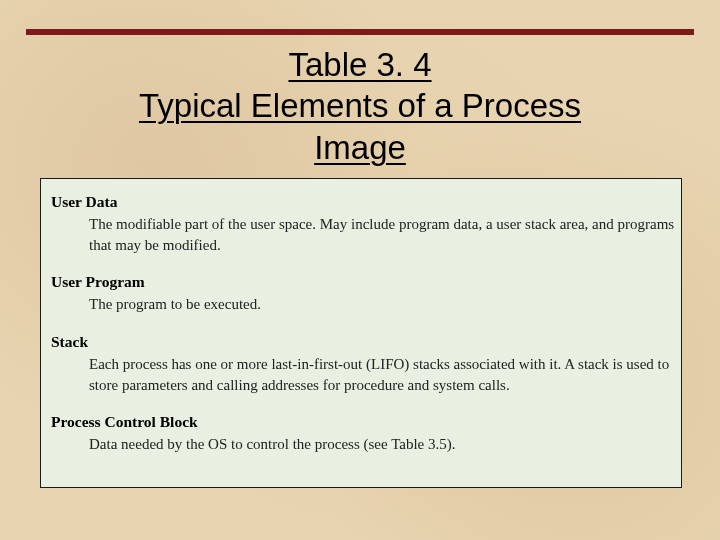  Describe the element at coordinates (363, 294) in the screenshot. I see `entry-user-program: User Program The program to be executed.` at that location.